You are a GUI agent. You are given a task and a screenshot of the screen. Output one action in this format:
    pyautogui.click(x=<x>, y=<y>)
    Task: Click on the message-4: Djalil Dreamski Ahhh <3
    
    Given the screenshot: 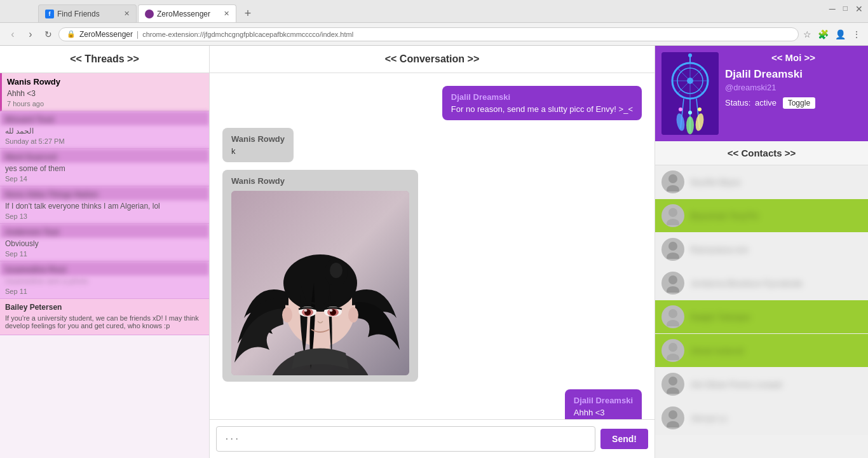 What is the action you would take?
    pyautogui.click(x=604, y=405)
    